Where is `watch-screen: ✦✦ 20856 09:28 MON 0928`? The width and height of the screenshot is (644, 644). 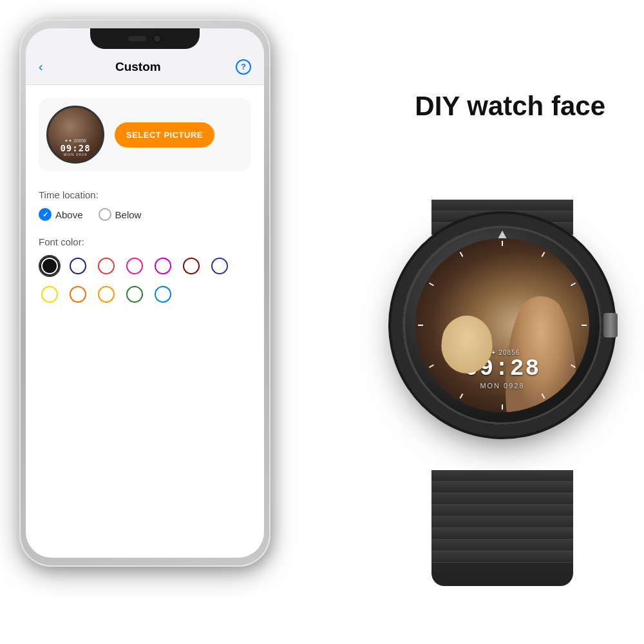
watch-screen: ✦✦ 20856 09:28 MON 0928 is located at coordinates (502, 325).